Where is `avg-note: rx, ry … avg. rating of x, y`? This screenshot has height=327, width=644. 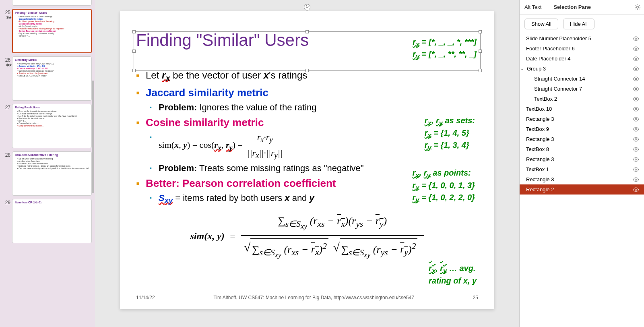 avg-note: rx, ry … avg. rating of x, y is located at coordinates (452, 275).